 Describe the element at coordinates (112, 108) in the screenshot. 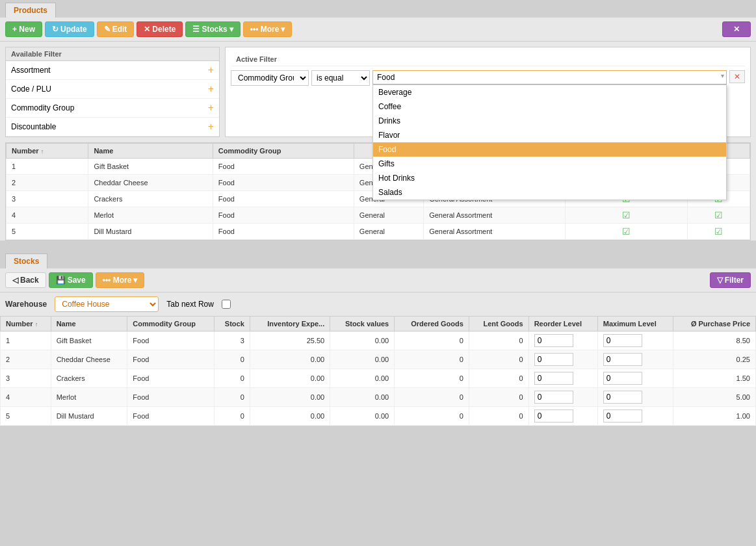

I see `filter-item-commodity-group: Commodity Group +` at that location.